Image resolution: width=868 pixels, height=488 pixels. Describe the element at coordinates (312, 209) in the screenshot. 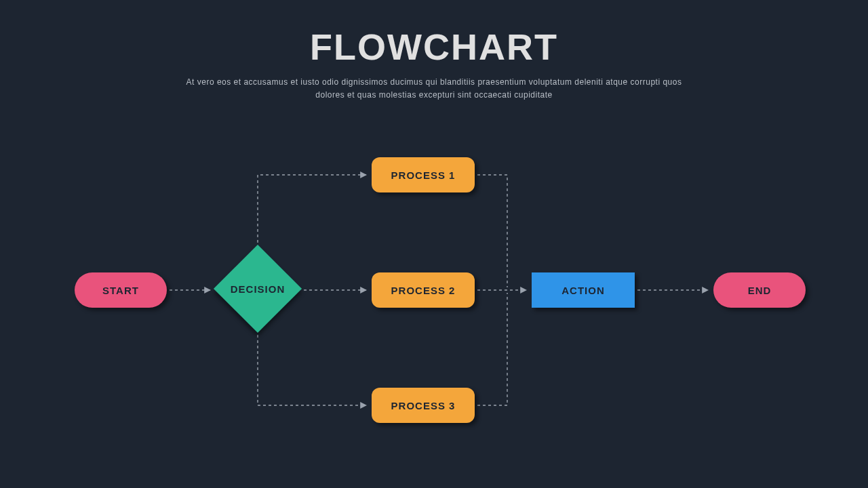

I see `edge-decision-process1` at that location.